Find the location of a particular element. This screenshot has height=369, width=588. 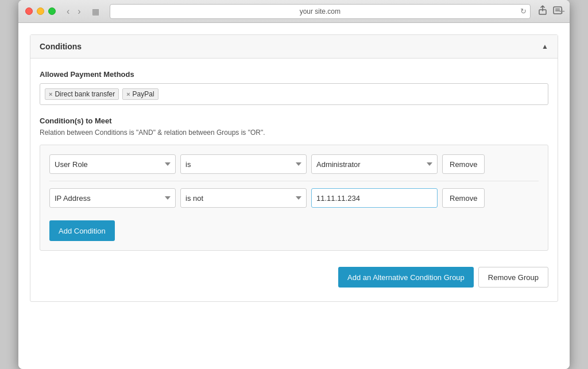

tag-paypal: × PayPal is located at coordinates (140, 94).